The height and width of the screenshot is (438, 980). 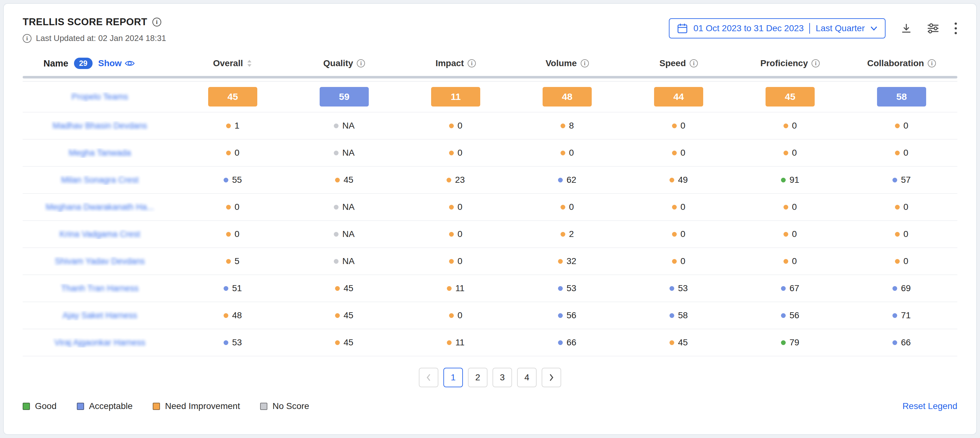 What do you see at coordinates (502, 377) in the screenshot?
I see `page-button-3: 3` at bounding box center [502, 377].